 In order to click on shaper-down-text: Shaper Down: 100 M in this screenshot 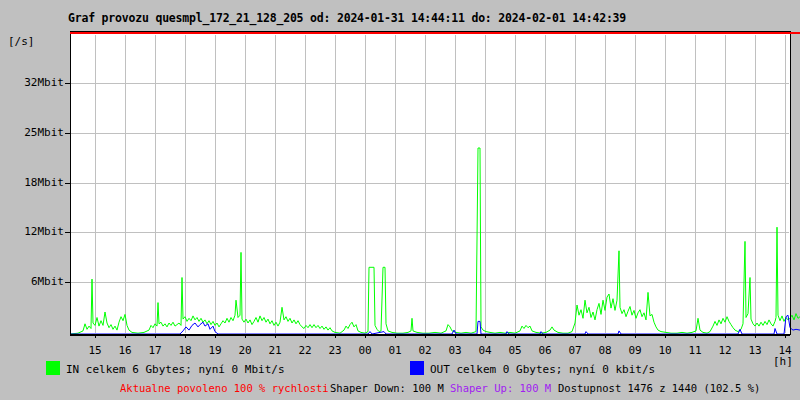, I will do `click(387, 388)`.